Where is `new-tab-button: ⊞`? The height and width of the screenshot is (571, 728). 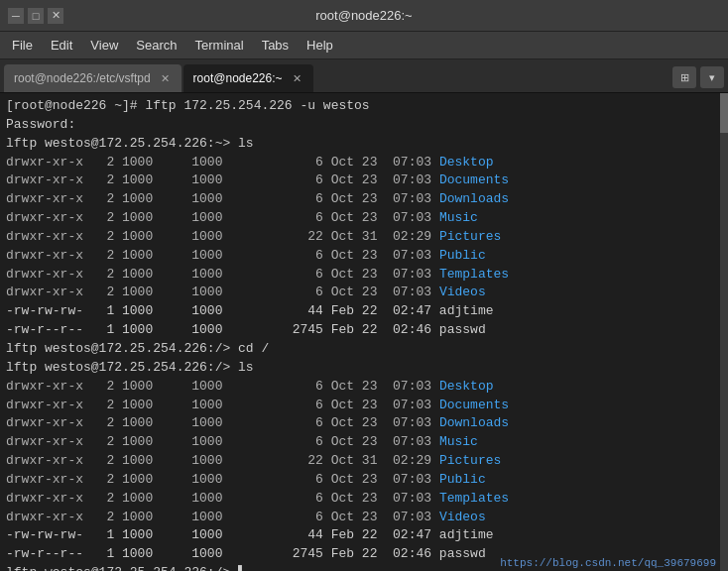
new-tab-button: ⊞ is located at coordinates (684, 77).